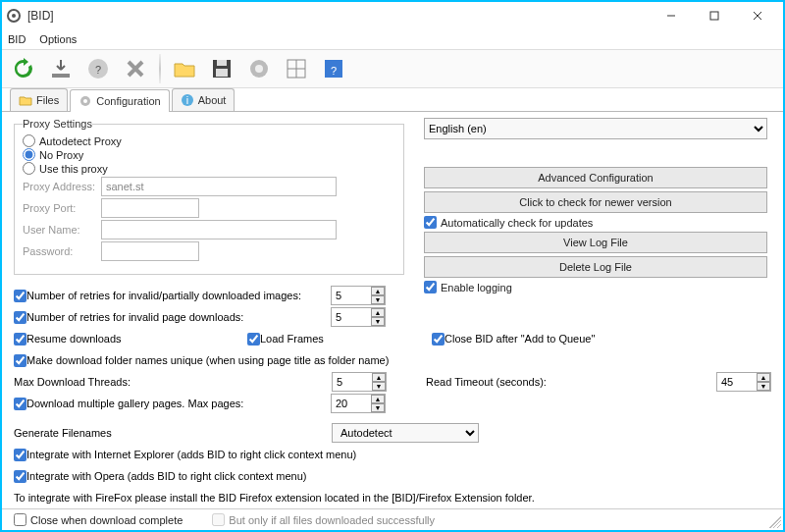  I want to click on info-icon: i, so click(187, 100).